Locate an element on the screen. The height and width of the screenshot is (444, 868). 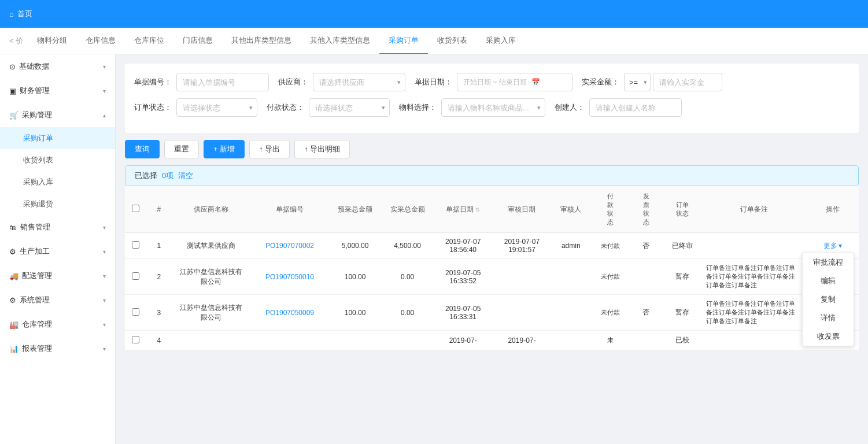
col-header-payStatus: 付款状态 is located at coordinates (610, 209).